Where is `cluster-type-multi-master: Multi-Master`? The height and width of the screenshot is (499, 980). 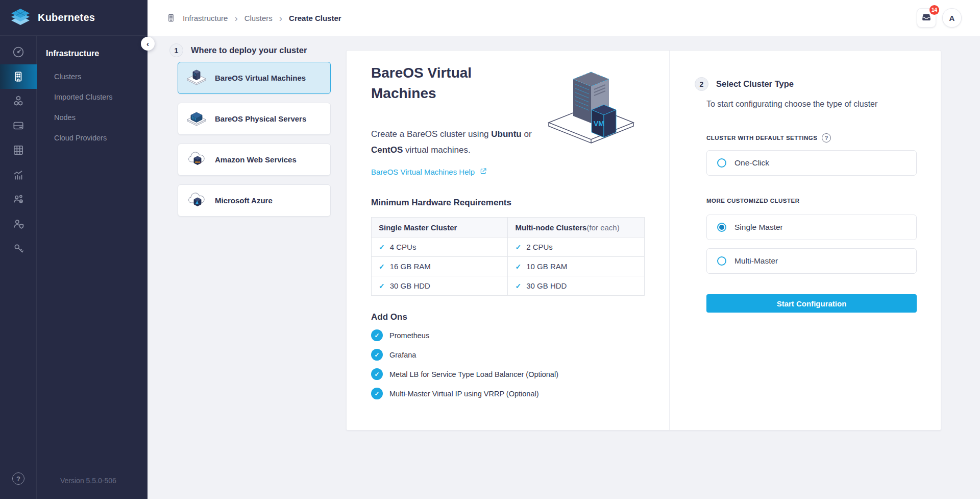 cluster-type-multi-master: Multi-Master is located at coordinates (812, 261).